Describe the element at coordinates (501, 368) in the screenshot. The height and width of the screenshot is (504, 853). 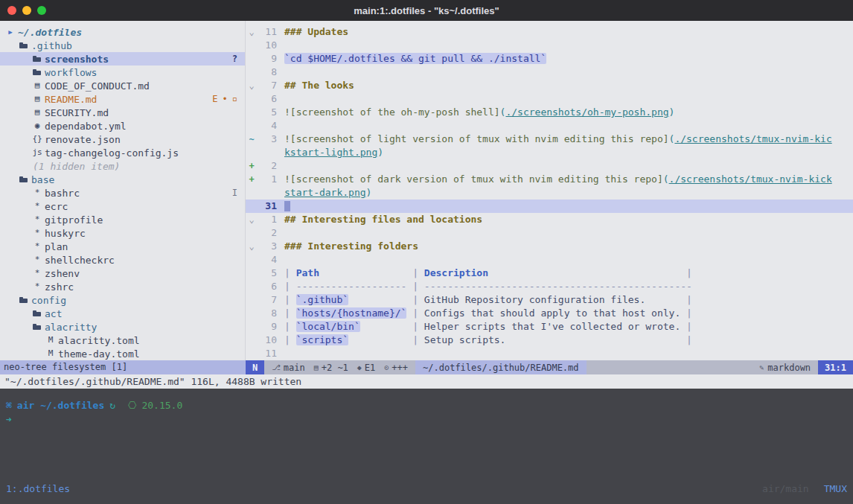
I see `statusline-file-path: ~/.dotfiles/.github/README.md` at that location.